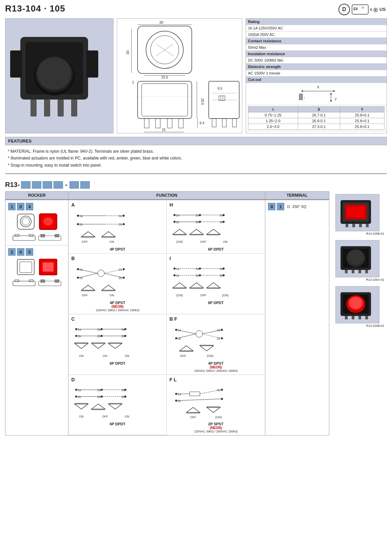 This screenshot has width=392, height=553. Describe the element at coordinates (316, 28) in the screenshot. I see `rating-value1: 16.1A 125V/250V AC` at that location.